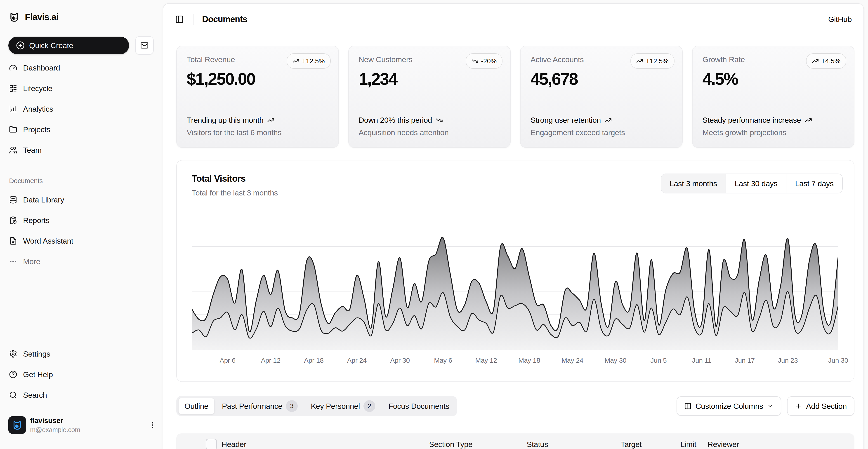 This screenshot has height=449, width=868. What do you see at coordinates (565, 120) in the screenshot?
I see `stat-footer-main: Strong user retention` at bounding box center [565, 120].